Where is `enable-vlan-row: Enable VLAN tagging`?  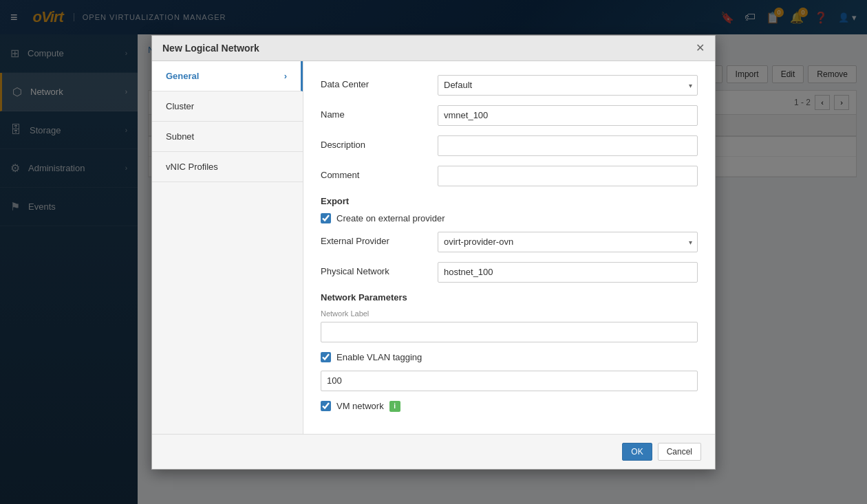
enable-vlan-row: Enable VLAN tagging is located at coordinates (509, 358).